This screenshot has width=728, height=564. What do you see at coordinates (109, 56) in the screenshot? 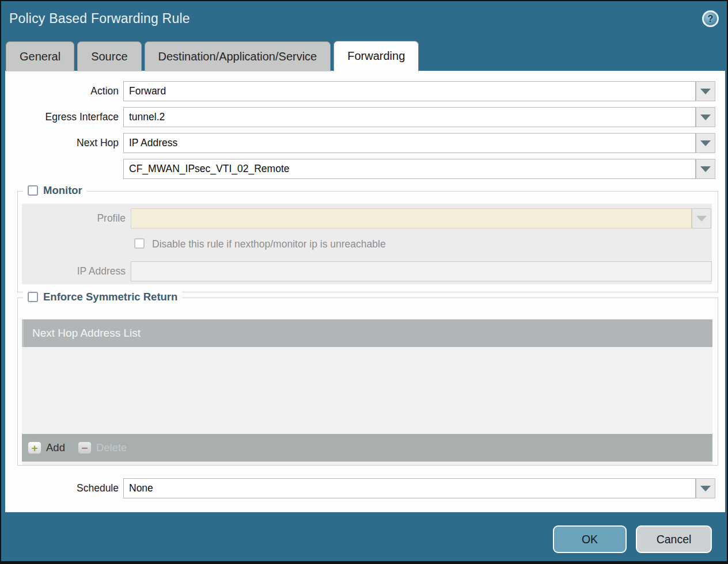
I see `tab-source: Source` at bounding box center [109, 56].